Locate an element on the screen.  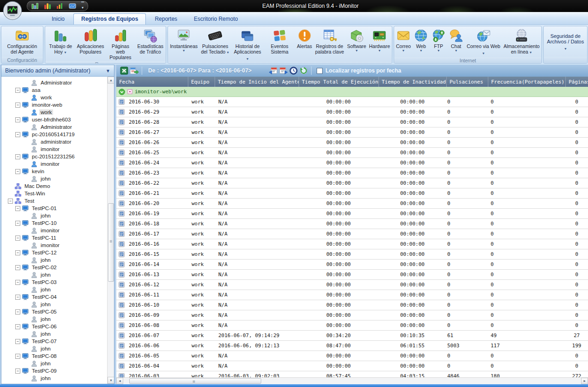
column-header-tiempo-total-de-ejecuci-n: Tiempo Total de Ejecución is located at coordinates (339, 82).